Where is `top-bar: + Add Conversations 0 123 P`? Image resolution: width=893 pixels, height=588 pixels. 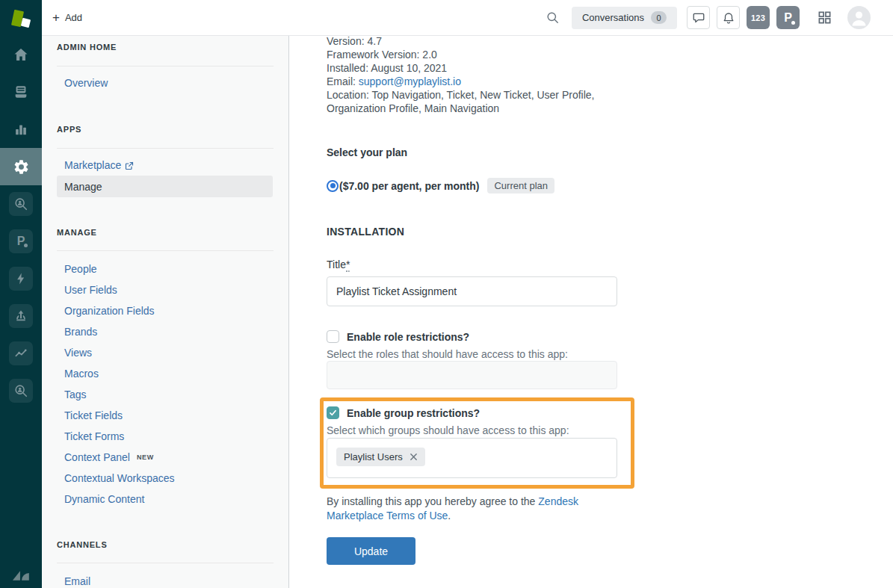
top-bar: + Add Conversations 0 123 P is located at coordinates (468, 18).